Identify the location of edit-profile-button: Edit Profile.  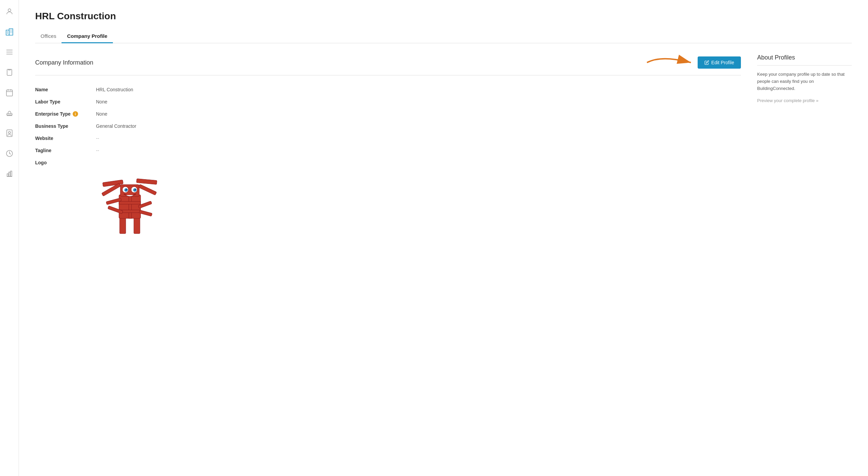
(719, 63).